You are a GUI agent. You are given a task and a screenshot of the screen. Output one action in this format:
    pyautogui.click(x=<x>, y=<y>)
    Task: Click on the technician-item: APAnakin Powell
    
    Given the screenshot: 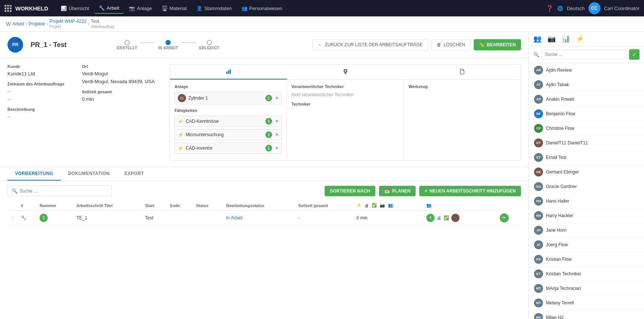 What is the action you would take?
    pyautogui.click(x=587, y=99)
    